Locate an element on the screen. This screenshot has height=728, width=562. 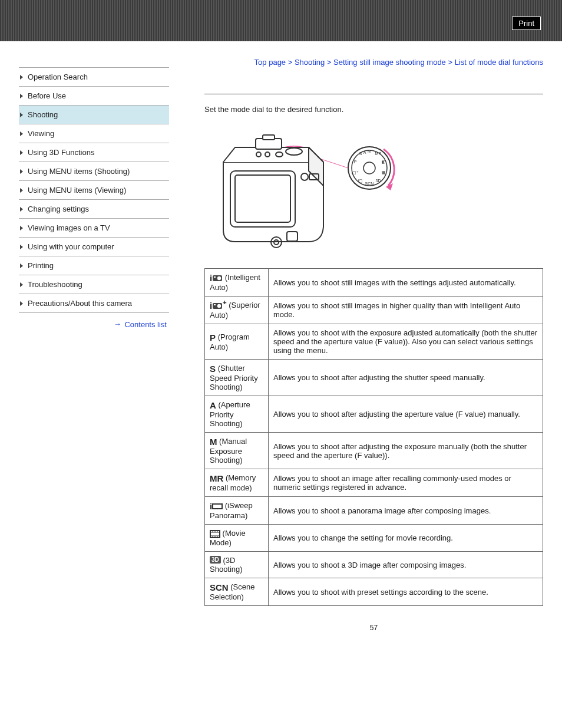
sidebar-item-link: Using MENU items (Shooting) is located at coordinates (94, 171).